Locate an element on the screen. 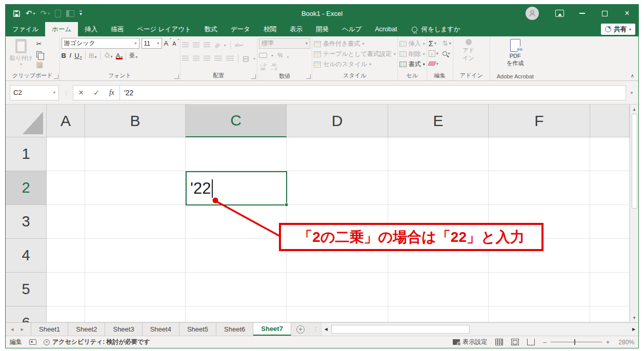 The width and height of the screenshot is (644, 351). save-button is located at coordinates (16, 13).